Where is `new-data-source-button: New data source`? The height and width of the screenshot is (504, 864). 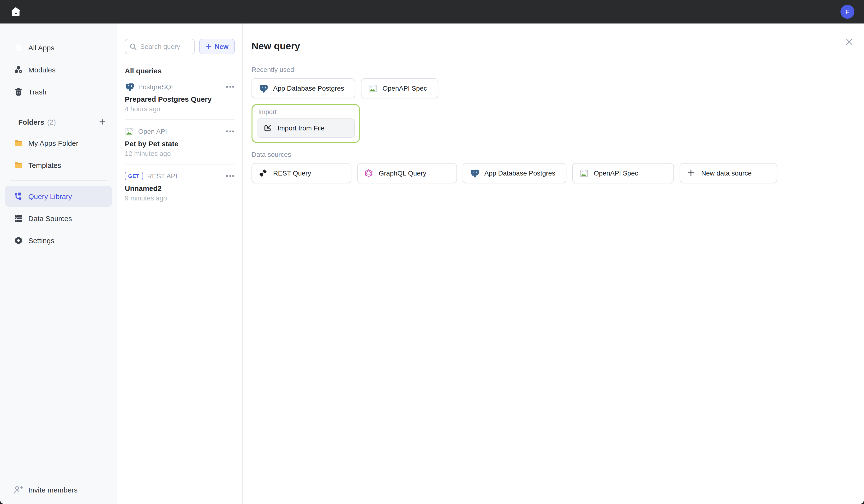
new-data-source-button: New data source is located at coordinates (728, 173).